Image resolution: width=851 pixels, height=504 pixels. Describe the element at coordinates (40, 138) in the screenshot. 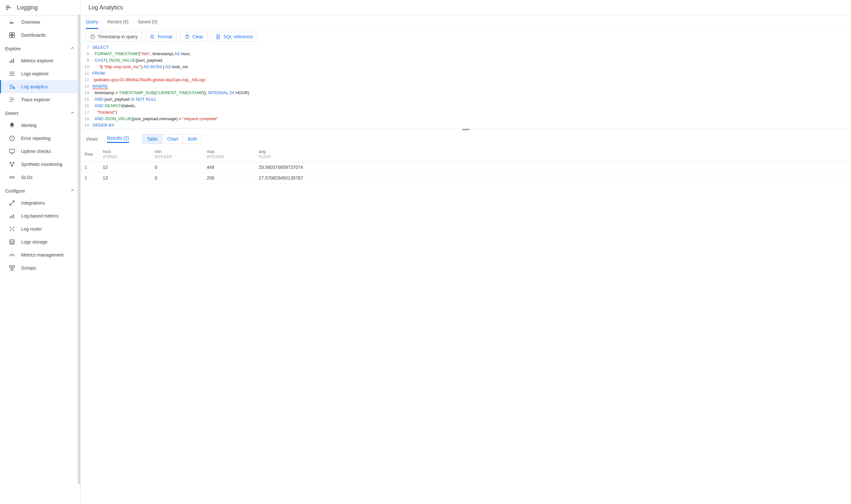

I see `sidebar-item-error-reporting: Error reporting` at that location.